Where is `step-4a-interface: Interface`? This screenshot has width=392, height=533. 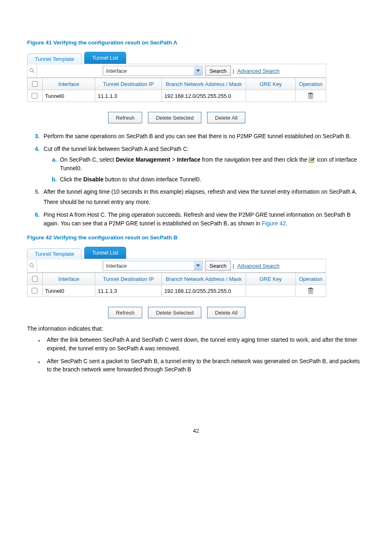 step-4a-interface: Interface is located at coordinates (189, 160).